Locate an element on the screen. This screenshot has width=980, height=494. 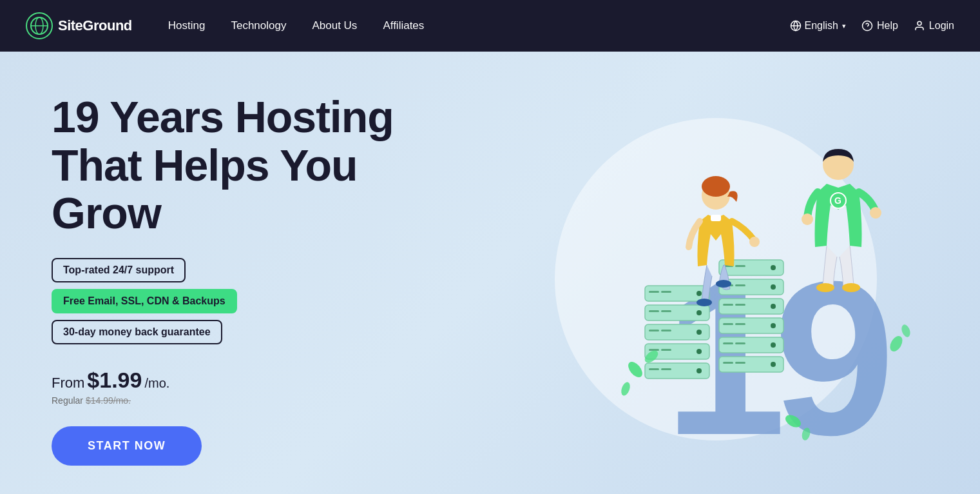
feature-badge-guarantee: 30-day money back guarantee is located at coordinates (137, 332).